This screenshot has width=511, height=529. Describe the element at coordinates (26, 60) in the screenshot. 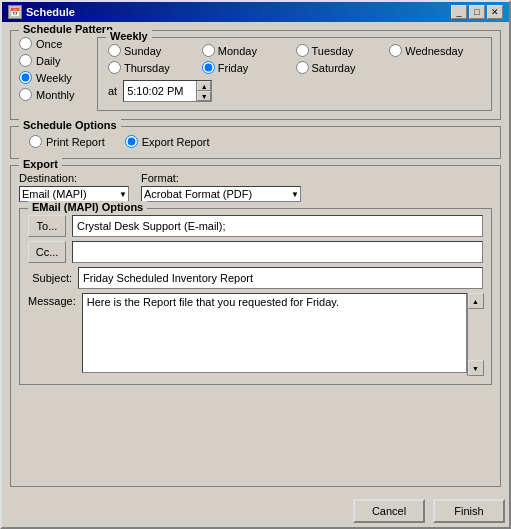

I see `daily-radio` at that location.